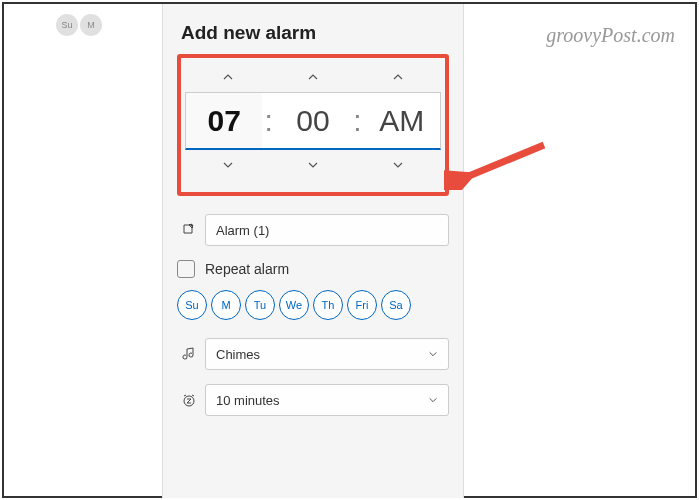 The width and height of the screenshot is (699, 500). What do you see at coordinates (238, 354) in the screenshot?
I see `sound-value: Chimes` at bounding box center [238, 354].